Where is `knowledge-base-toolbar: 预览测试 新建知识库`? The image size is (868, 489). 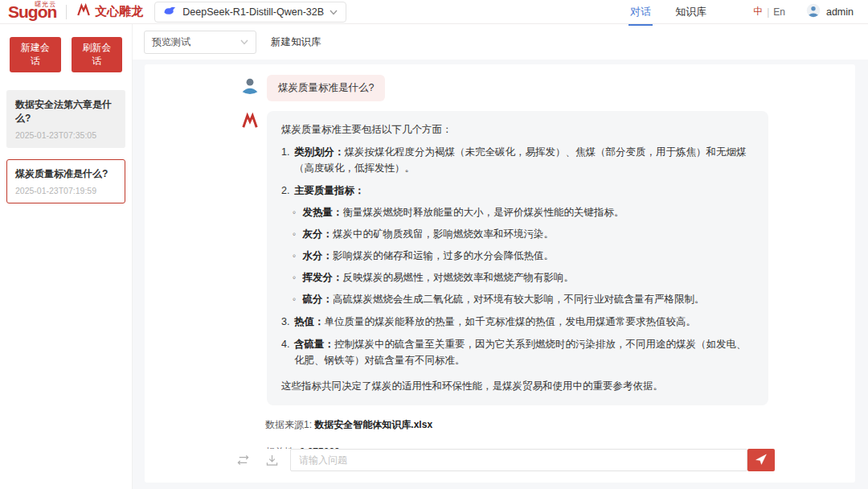 knowledge-base-toolbar: 预览测试 新建知识库 is located at coordinates (500, 42).